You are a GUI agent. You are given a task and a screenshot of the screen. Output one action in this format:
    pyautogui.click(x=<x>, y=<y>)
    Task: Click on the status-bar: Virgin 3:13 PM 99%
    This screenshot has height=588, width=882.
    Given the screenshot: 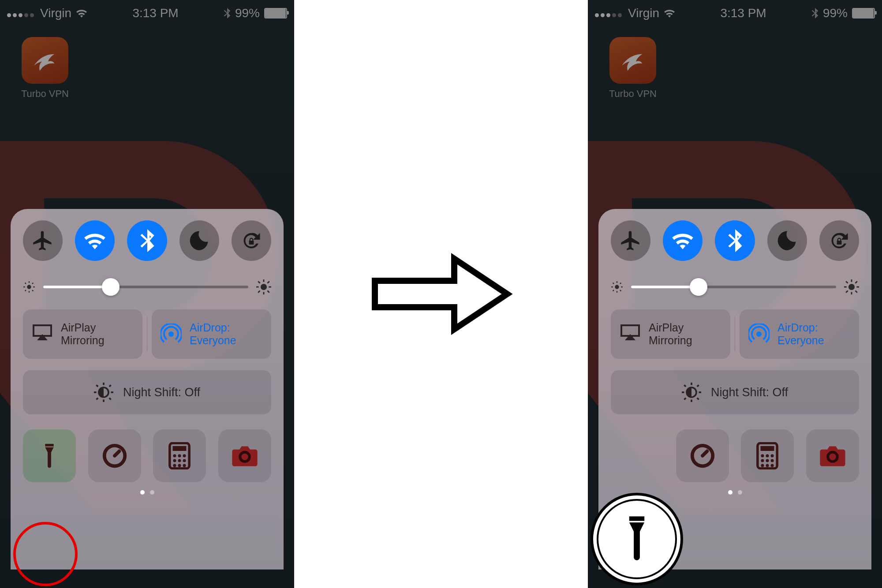 What is the action you would take?
    pyautogui.click(x=147, y=13)
    